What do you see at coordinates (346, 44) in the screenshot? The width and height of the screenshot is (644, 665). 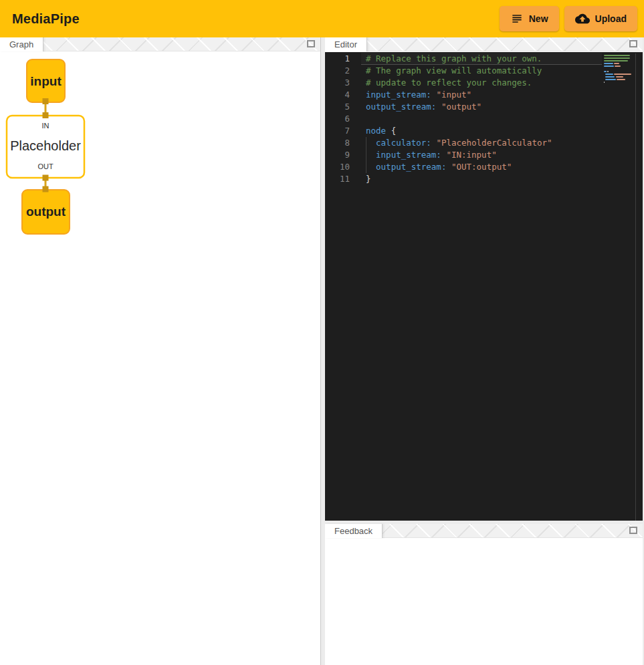 I see `tab-editor: Editor` at bounding box center [346, 44].